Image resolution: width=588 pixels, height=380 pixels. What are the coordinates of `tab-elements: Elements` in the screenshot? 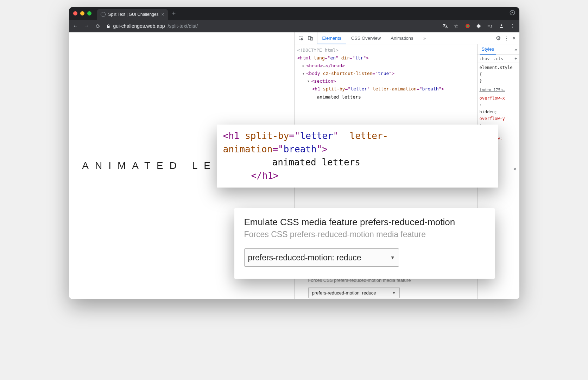 It's located at (332, 39).